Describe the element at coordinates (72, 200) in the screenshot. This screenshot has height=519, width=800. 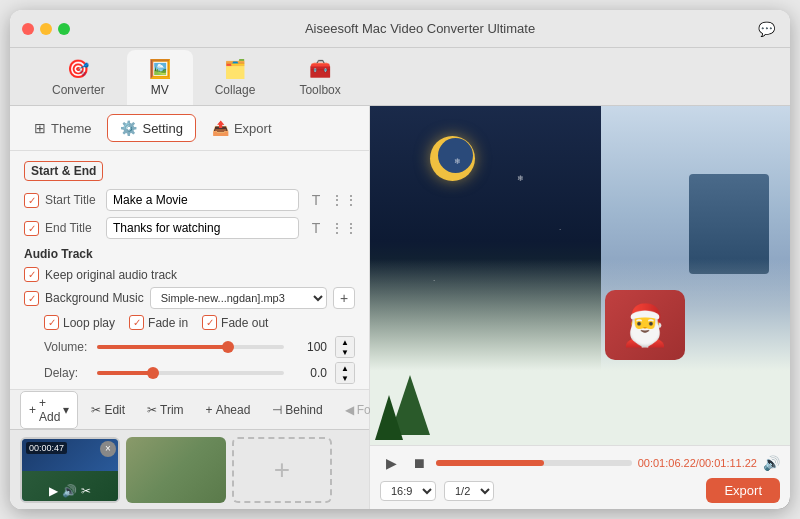
I see `start-title-label: Start Title` at that location.